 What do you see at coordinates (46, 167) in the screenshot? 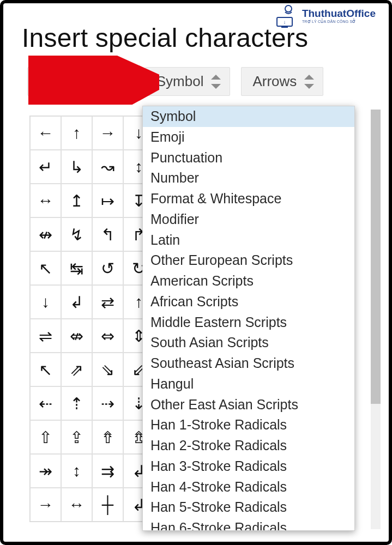
I see `char-cell: ↵` at bounding box center [46, 167].